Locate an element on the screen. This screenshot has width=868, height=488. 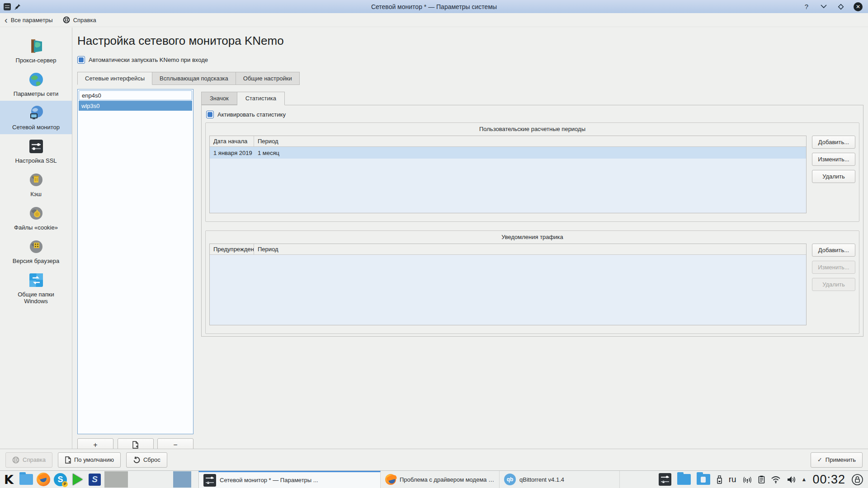
interface-list: enp4s0 wlp3s0 is located at coordinates (136, 262).